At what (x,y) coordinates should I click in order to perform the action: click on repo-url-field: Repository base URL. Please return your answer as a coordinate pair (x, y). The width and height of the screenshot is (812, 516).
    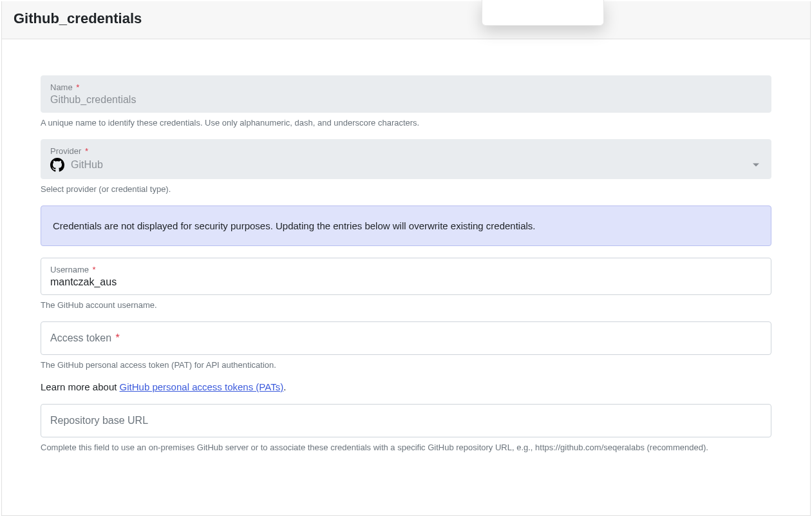
    Looking at the image, I should click on (406, 421).